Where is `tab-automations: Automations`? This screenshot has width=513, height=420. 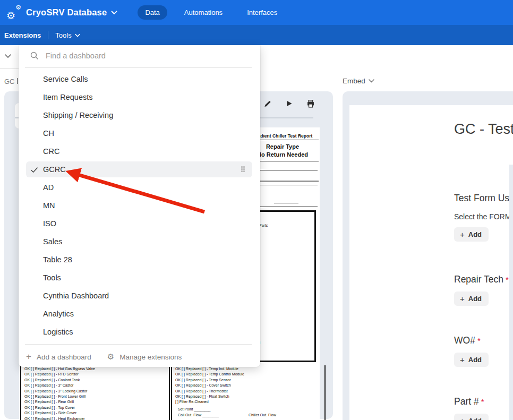 tab-automations: Automations is located at coordinates (203, 13).